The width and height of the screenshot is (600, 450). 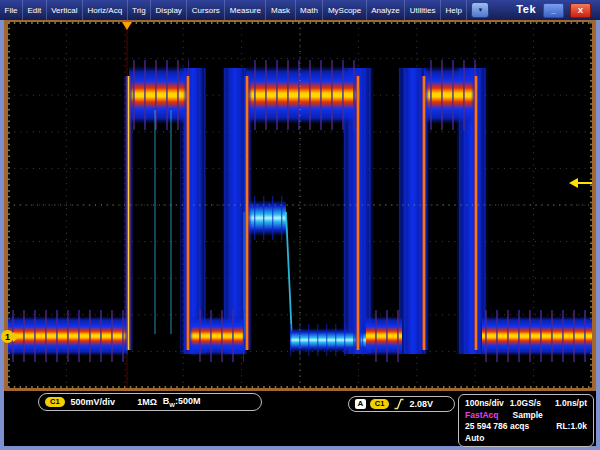 I want to click on menu-items: FileEditVerticalHoriz/AcqTrigDisplayCurs…, so click(x=234, y=10).